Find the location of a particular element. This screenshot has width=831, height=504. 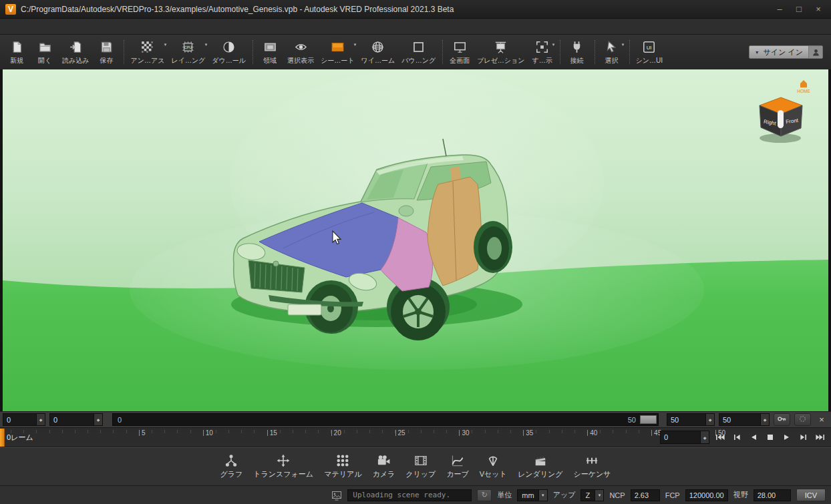

unit-select: mm ▼ is located at coordinates (532, 495).